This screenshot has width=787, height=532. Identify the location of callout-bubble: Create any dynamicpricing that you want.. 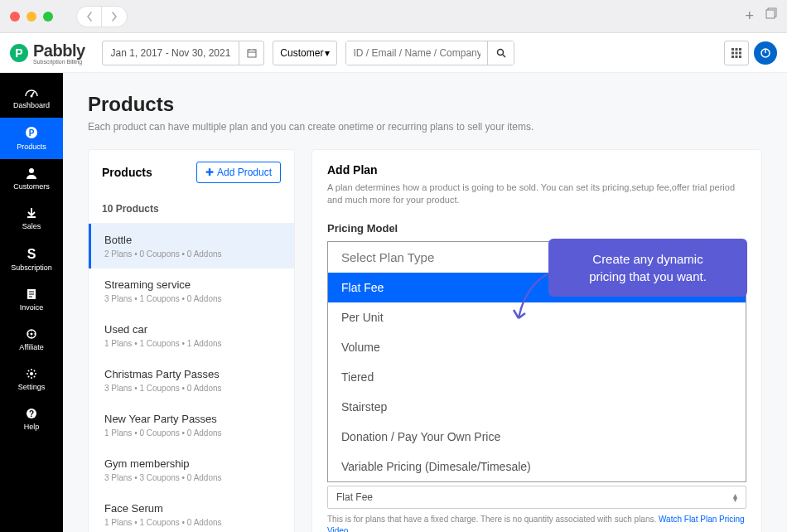
(648, 268).